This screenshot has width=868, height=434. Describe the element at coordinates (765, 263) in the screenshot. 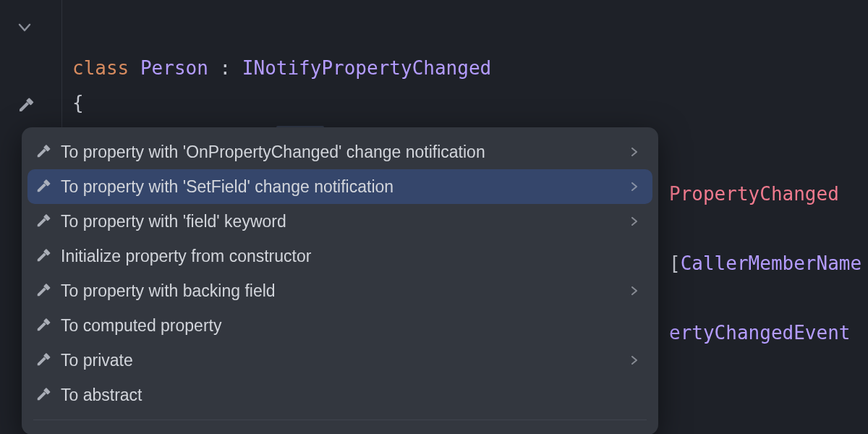

I see `code-fragment-behind: [CallerMemberName` at that location.